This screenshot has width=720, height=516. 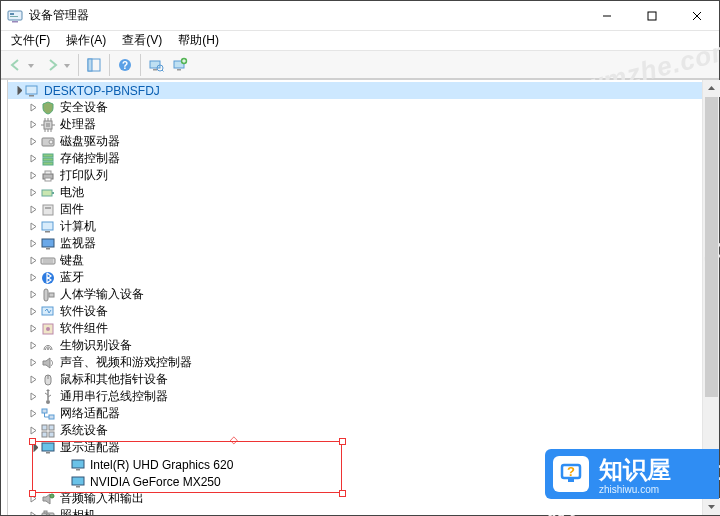 What do you see at coordinates (17, 90) in the screenshot?
I see `collapse-icon` at bounding box center [17, 90].